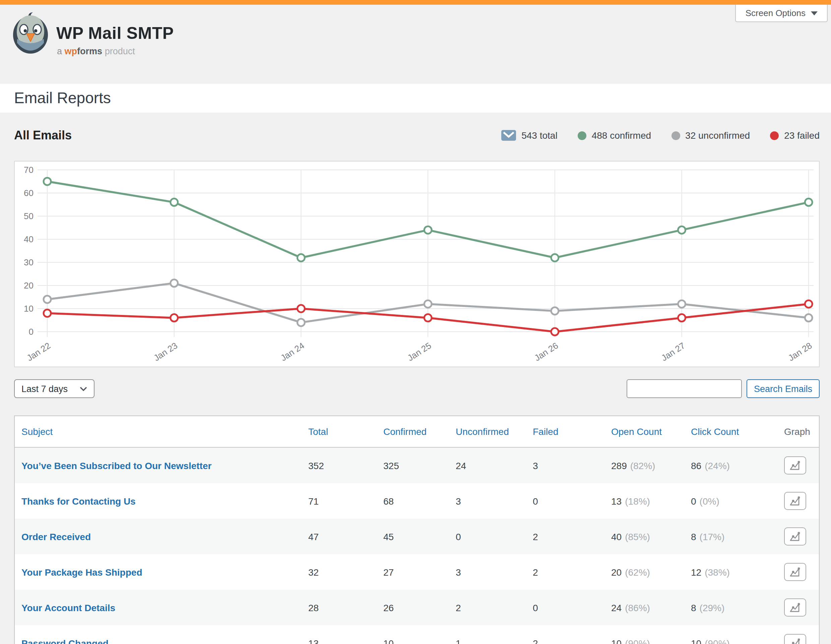 The image size is (831, 644). I want to click on search-input, so click(684, 389).